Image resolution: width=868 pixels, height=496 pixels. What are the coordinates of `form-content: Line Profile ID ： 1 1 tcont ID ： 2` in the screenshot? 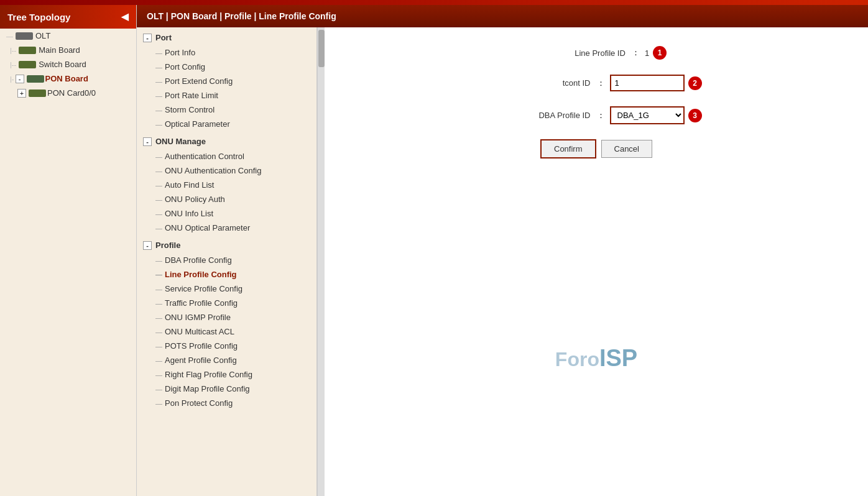 It's located at (596, 102).